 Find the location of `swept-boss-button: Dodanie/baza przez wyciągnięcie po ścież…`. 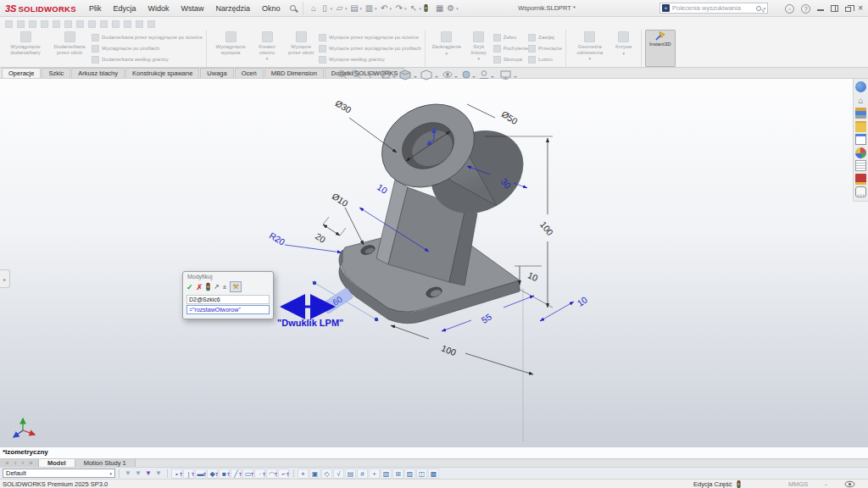

swept-boss-button: Dodanie/baza przez wyciągnięcie po ścież… is located at coordinates (147, 37).